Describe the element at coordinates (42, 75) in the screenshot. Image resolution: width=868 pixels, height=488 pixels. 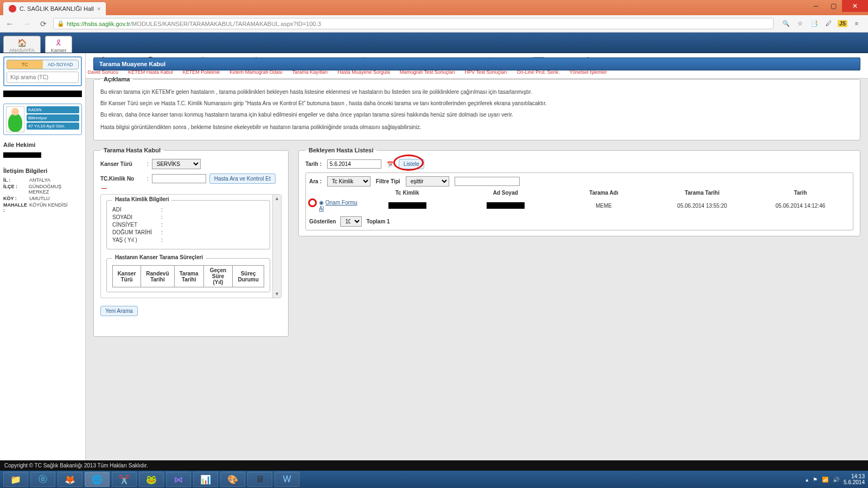
I see `sidebar-search-input` at that location.